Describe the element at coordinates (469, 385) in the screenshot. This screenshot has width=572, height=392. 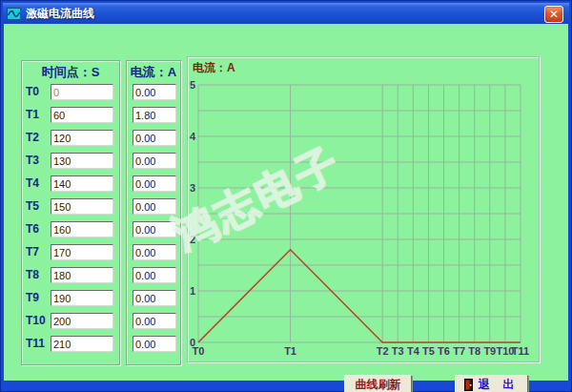
I see `exit-door-icon` at that location.